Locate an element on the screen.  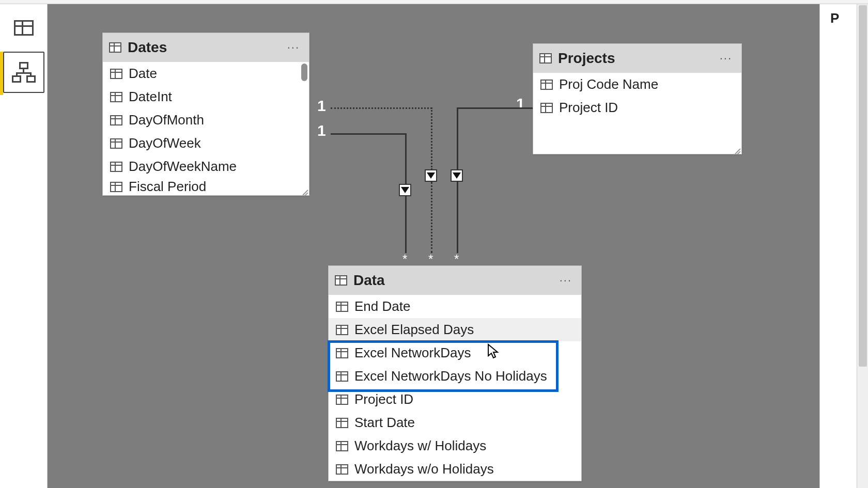
table-title: Dates is located at coordinates (203, 48).